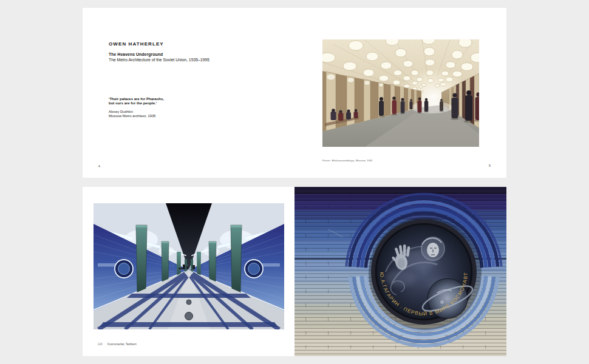 This screenshot has width=589, height=364. Describe the element at coordinates (136, 99) in the screenshot. I see `epigraph-line-1: ‘Their palaces are for Pharaohs,` at that location.